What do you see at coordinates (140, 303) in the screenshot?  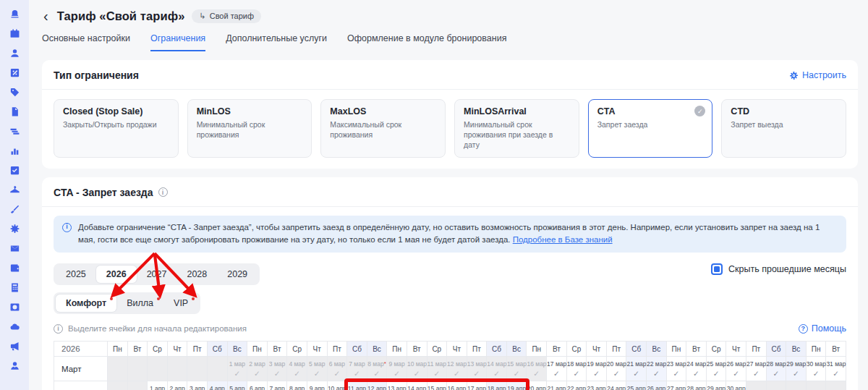 I see `room-tab-вилла: Вилла` at bounding box center [140, 303].